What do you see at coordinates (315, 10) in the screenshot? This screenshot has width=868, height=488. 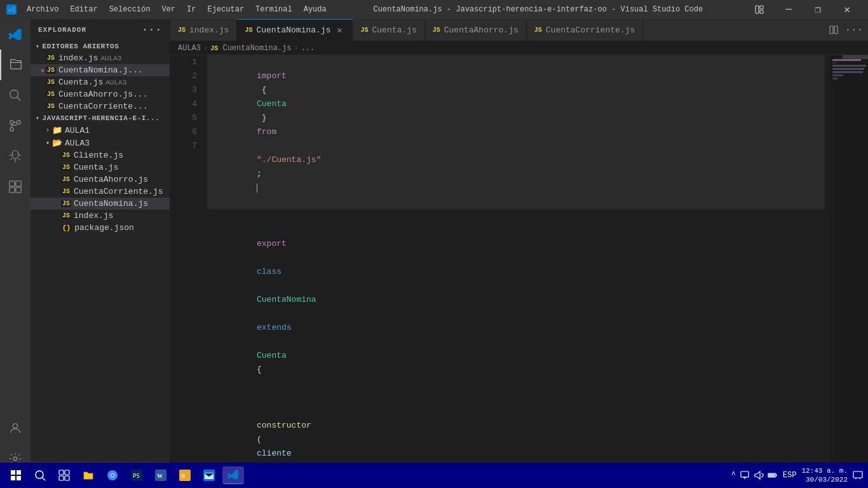 I see `menu-ayuda: Ayuda` at bounding box center [315, 10].